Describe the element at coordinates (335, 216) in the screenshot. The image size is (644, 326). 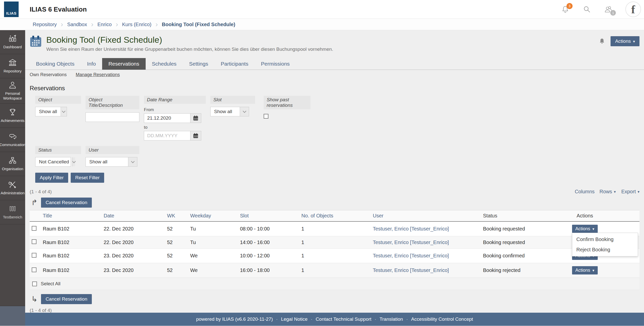
I see `column-header-objects: No. of Objects` at that location.